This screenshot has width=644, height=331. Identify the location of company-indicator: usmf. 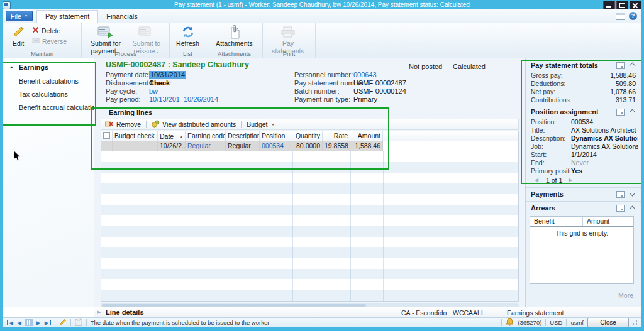
(577, 323).